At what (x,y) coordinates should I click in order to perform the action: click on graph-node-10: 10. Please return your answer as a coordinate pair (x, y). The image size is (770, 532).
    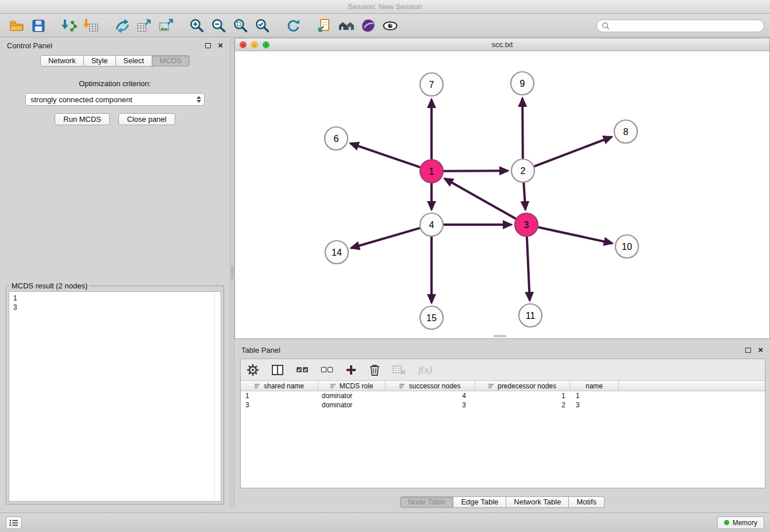
    Looking at the image, I should click on (627, 246).